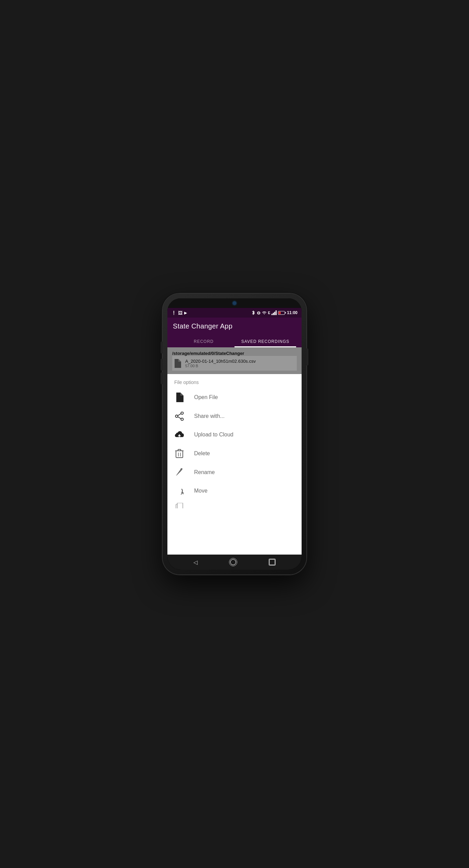 The image size is (469, 868). Describe the element at coordinates (179, 491) in the screenshot. I see `move-icon` at that location.